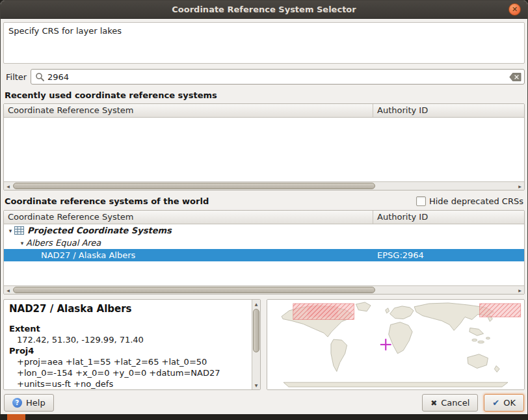 Image resolution: width=528 pixels, height=420 pixels. I want to click on recent-col-crs: Coordinate Reference System, so click(189, 111).